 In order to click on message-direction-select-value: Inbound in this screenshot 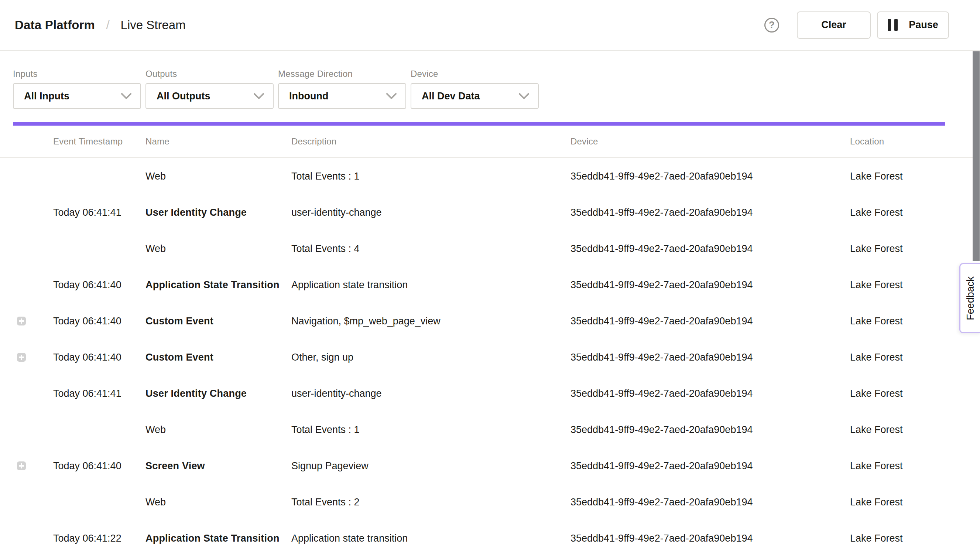, I will do `click(309, 96)`.